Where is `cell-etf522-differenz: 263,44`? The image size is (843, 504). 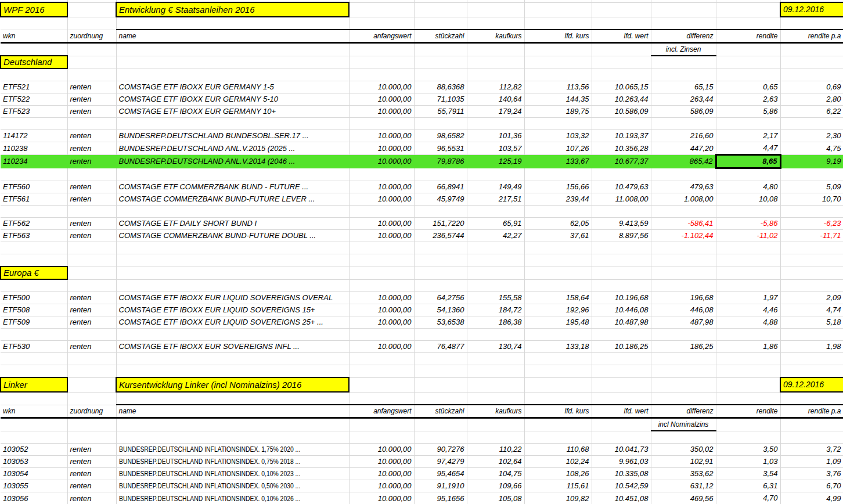
cell-etf522-differenz: 263,44 is located at coordinates (683, 100).